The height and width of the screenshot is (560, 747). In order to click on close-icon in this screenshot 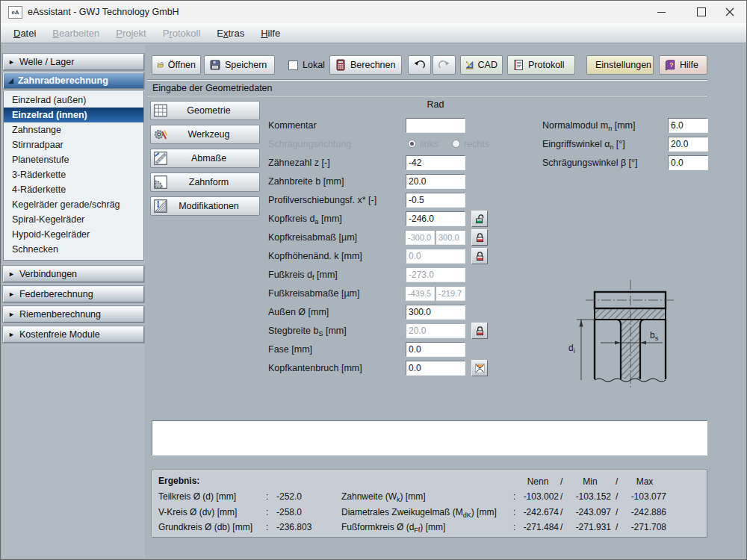, I will do `click(730, 12)`.